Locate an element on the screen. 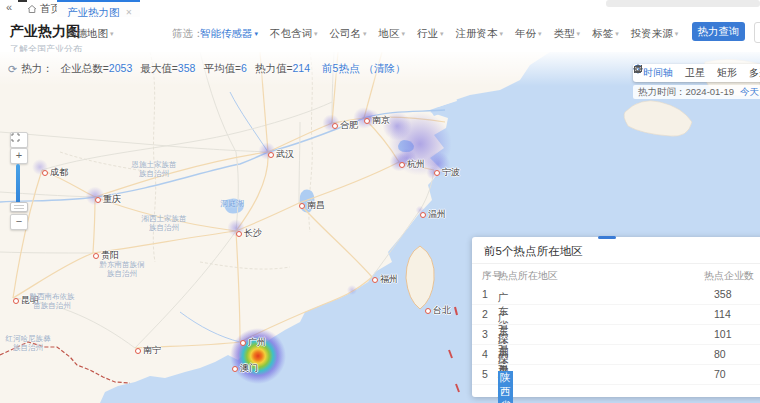 Image resolution: width=760 pixels, height=403 pixels. row-index: 2 is located at coordinates (485, 314).